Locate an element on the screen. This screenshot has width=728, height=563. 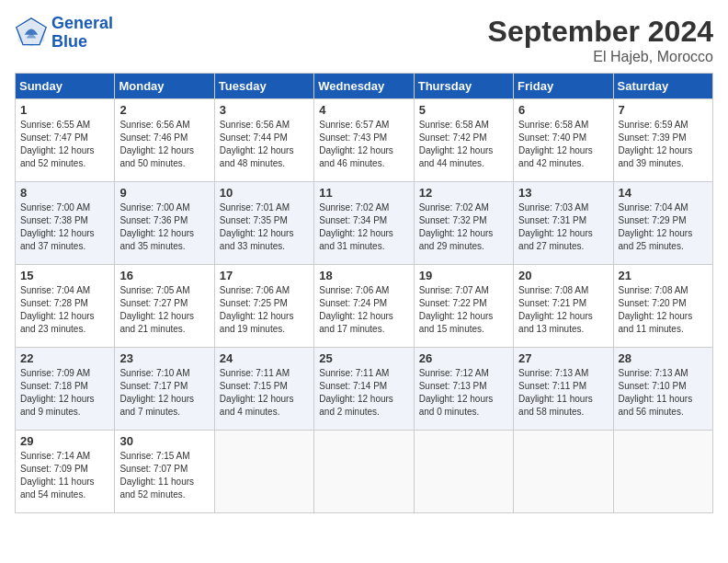
day-content: Sunrise: 7:08 AMSunset: 7:20 PMDaylight:… is located at coordinates (664, 310).